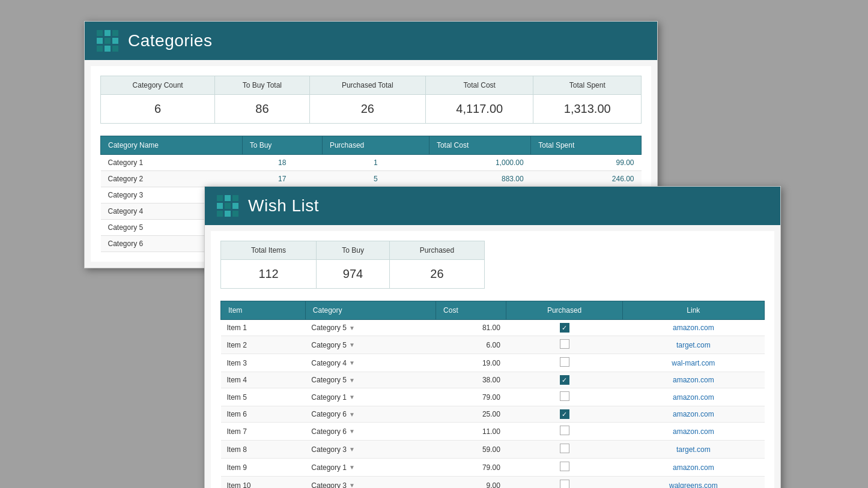 The image size is (868, 488). Describe the element at coordinates (263, 345) in the screenshot. I see `wl-item: Item 2` at that location.